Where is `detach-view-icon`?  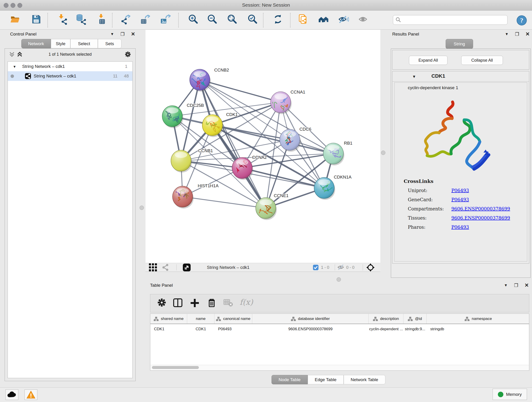 detach-view-icon is located at coordinates (187, 268).